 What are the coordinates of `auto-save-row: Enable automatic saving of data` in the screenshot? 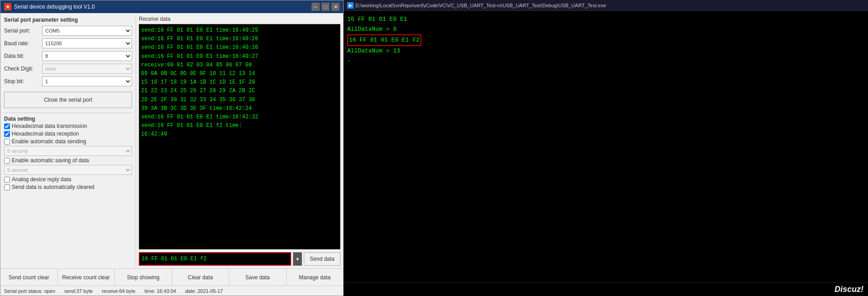 It's located at (68, 160).